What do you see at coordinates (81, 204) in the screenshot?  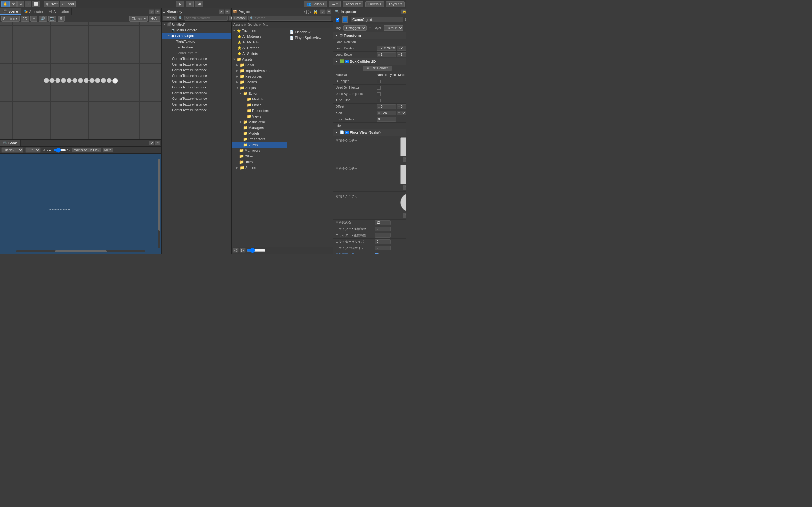 I see `game-content` at bounding box center [81, 204].